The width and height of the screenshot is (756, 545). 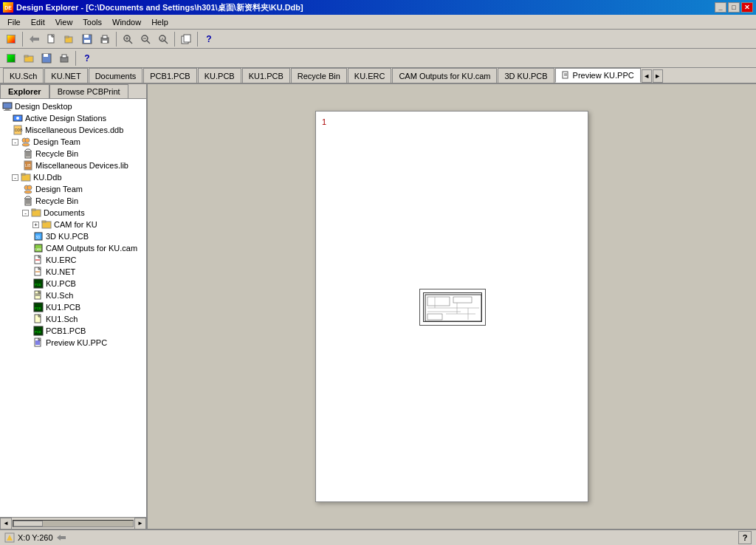 I want to click on scroll-left-arrow: ◄, so click(x=6, y=524).